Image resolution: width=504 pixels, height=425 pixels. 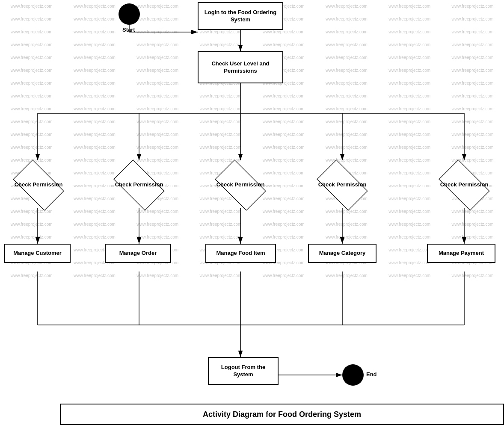 What do you see at coordinates (282, 414) in the screenshot?
I see `diagram-title: Activity Diagram for Food Ordering Syste…` at bounding box center [282, 414].